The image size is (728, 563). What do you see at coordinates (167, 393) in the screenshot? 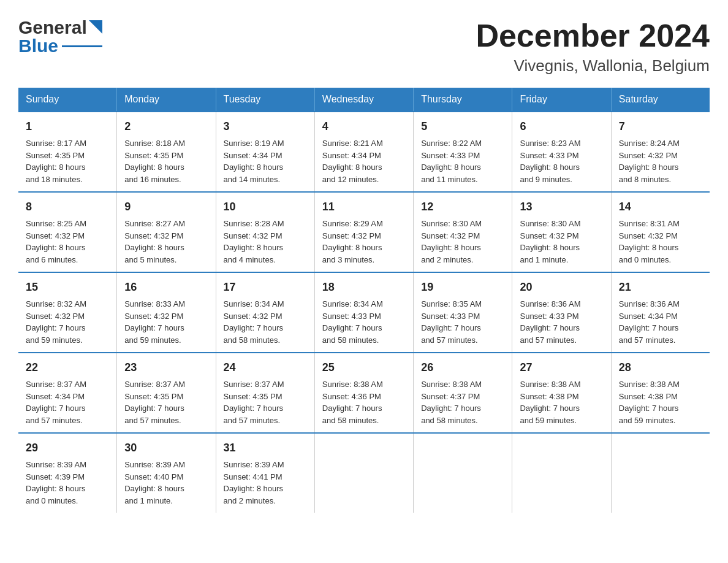
I see `calendar-cell: 23Sunrise: 8:37 AMSunset: 4:35 PMDayligh…` at bounding box center [167, 393].